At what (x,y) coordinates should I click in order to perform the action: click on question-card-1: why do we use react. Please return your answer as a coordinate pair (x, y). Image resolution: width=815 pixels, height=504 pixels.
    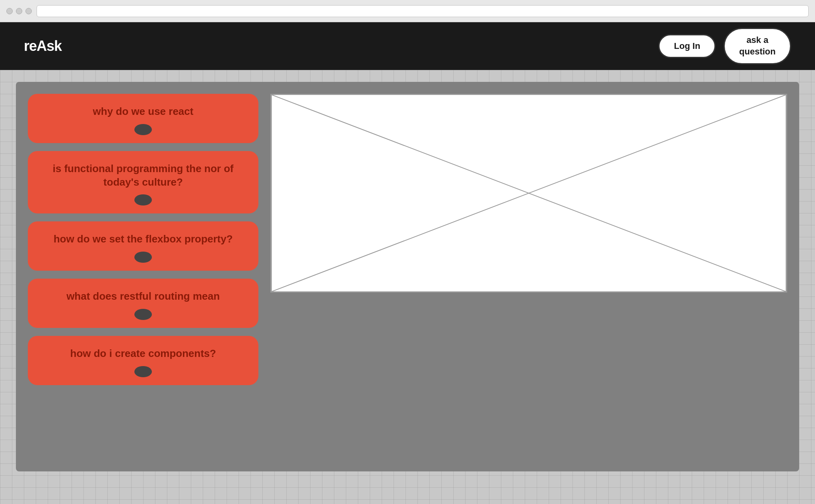
    Looking at the image, I should click on (143, 118).